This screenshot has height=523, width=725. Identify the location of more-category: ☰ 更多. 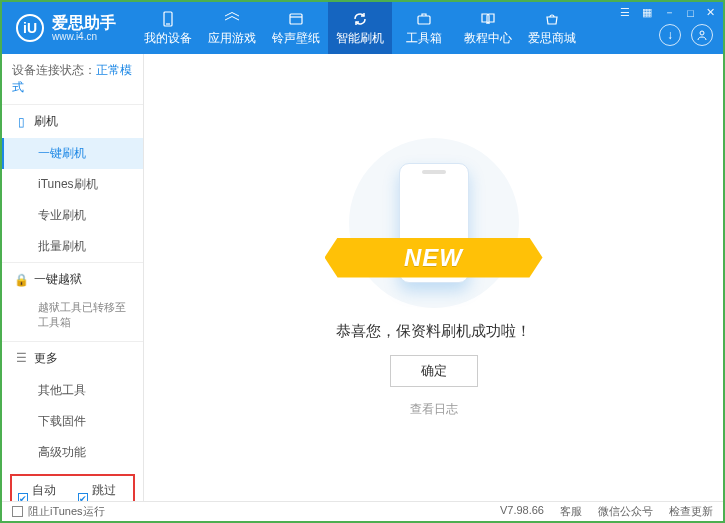
(72, 358).